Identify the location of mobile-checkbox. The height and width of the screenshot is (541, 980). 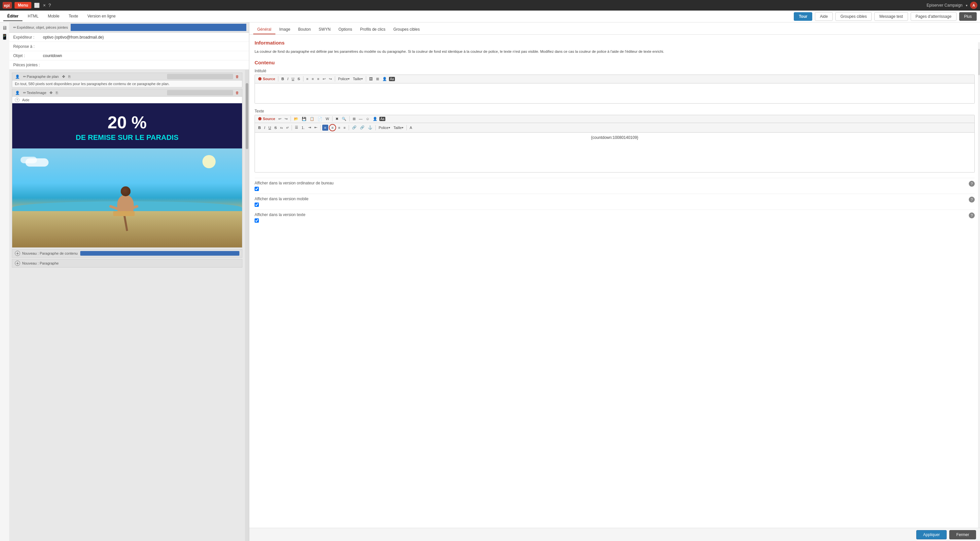
(256, 205).